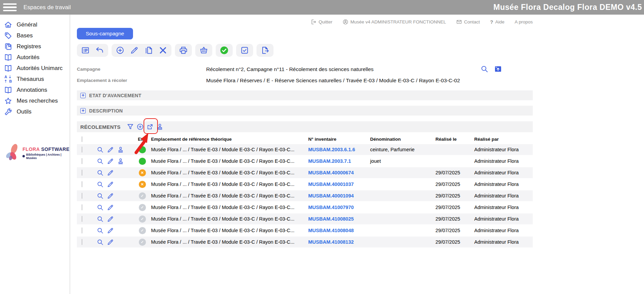 Image resolution: width=644 pixels, height=294 pixels. I want to click on apropos-link: A propos, so click(524, 22).